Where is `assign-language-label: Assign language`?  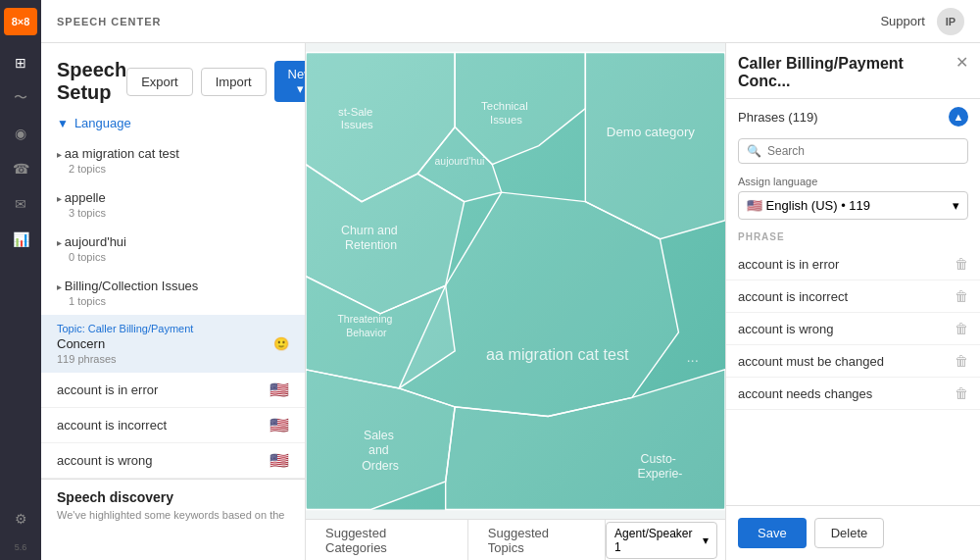
assign-language-label: Assign language is located at coordinates (853, 181).